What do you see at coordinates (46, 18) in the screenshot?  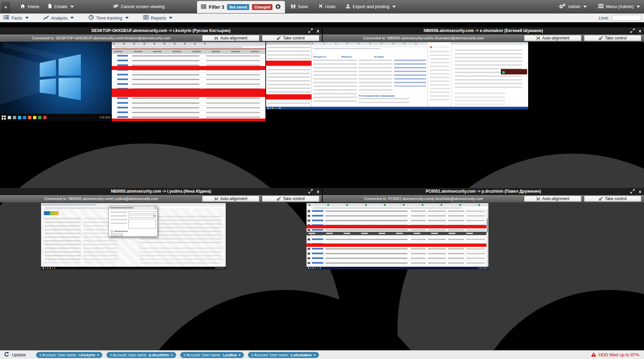 I see `line-chart-icon` at bounding box center [46, 18].